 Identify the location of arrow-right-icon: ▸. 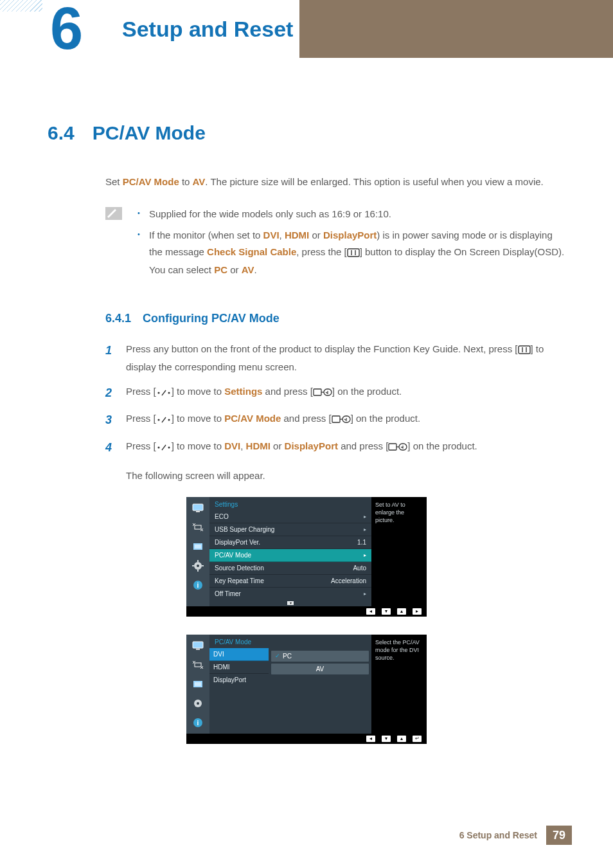
(365, 556).